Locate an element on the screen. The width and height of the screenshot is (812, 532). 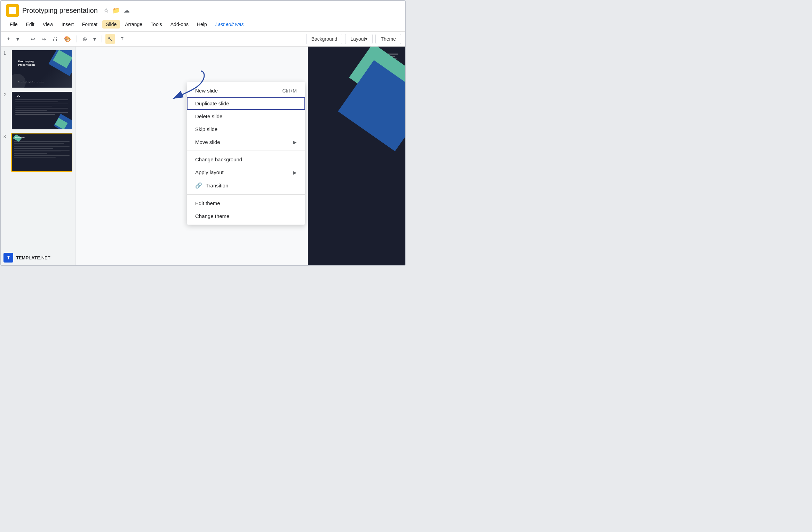
star-icon: ☆ is located at coordinates (106, 10).